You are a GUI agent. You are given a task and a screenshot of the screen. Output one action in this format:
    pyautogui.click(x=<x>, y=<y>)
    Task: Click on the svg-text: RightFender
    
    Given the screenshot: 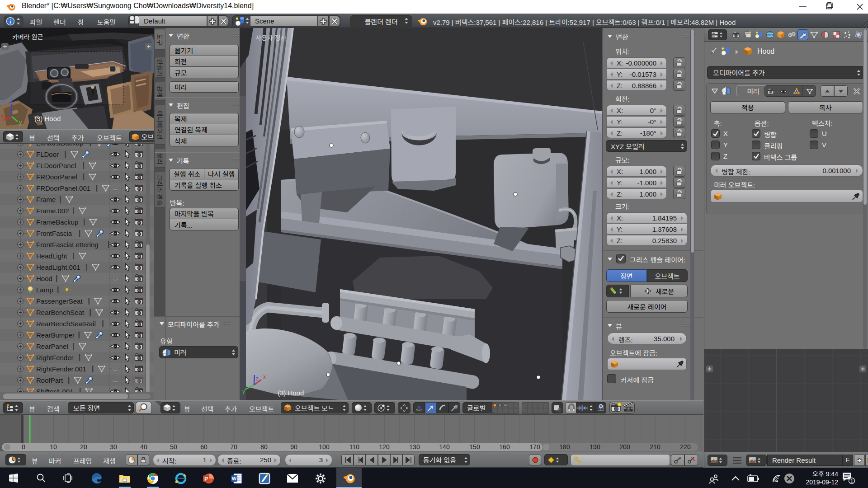 What is the action you would take?
    pyautogui.click(x=55, y=358)
    